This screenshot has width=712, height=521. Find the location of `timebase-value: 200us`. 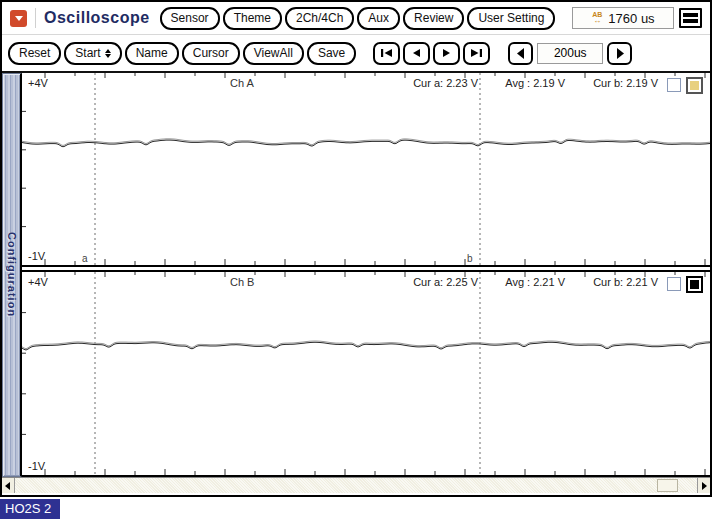

timebase-value: 200us is located at coordinates (570, 54).